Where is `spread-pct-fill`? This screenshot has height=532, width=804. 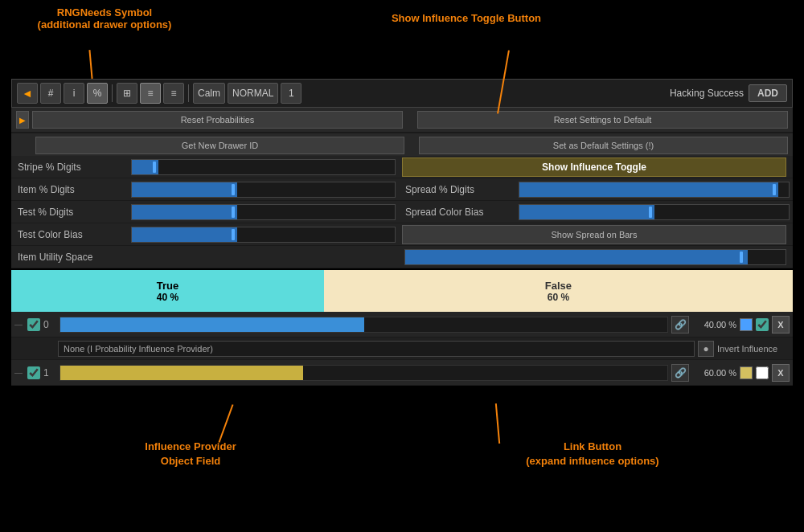 spread-pct-fill is located at coordinates (649, 190).